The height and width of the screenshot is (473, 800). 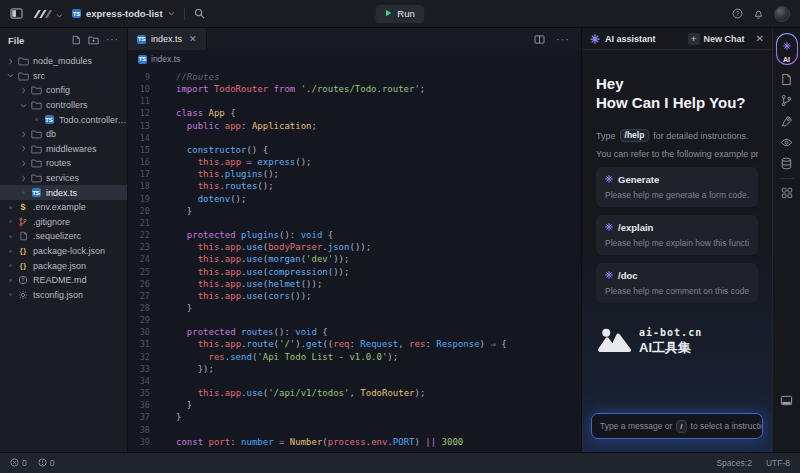 I want to click on database-icon, so click(x=786, y=164).